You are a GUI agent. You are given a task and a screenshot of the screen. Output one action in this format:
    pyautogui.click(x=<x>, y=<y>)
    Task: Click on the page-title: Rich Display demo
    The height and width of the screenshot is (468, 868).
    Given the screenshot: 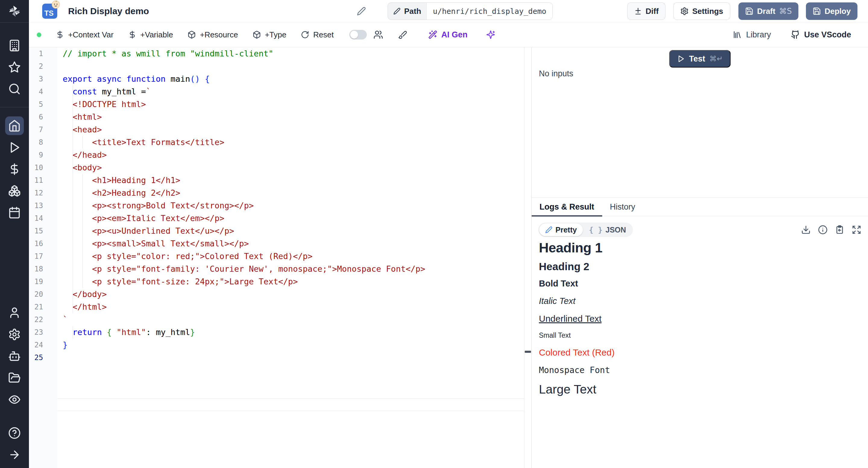 What is the action you would take?
    pyautogui.click(x=108, y=11)
    